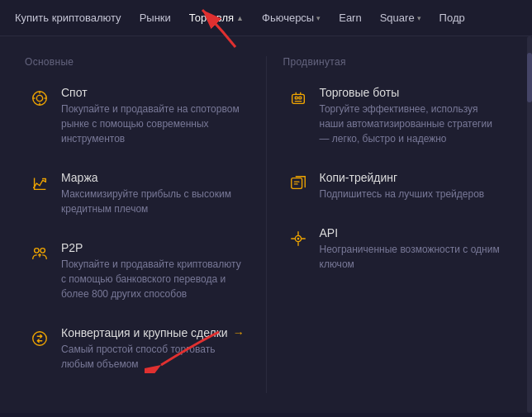  What do you see at coordinates (152, 178) in the screenshot?
I see `margin-title: Маржа` at bounding box center [152, 178].